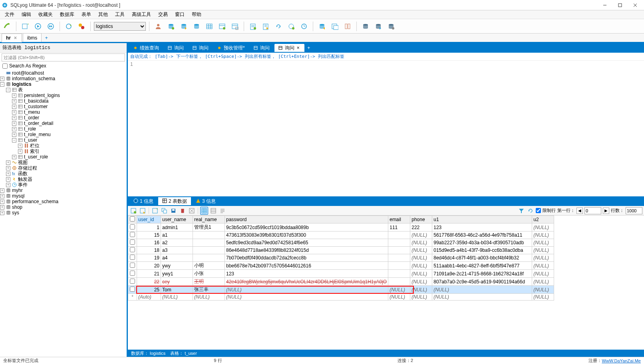 The height and width of the screenshot is (364, 644). Describe the element at coordinates (63, 151) in the screenshot. I see `tree-item: +索引` at that location.